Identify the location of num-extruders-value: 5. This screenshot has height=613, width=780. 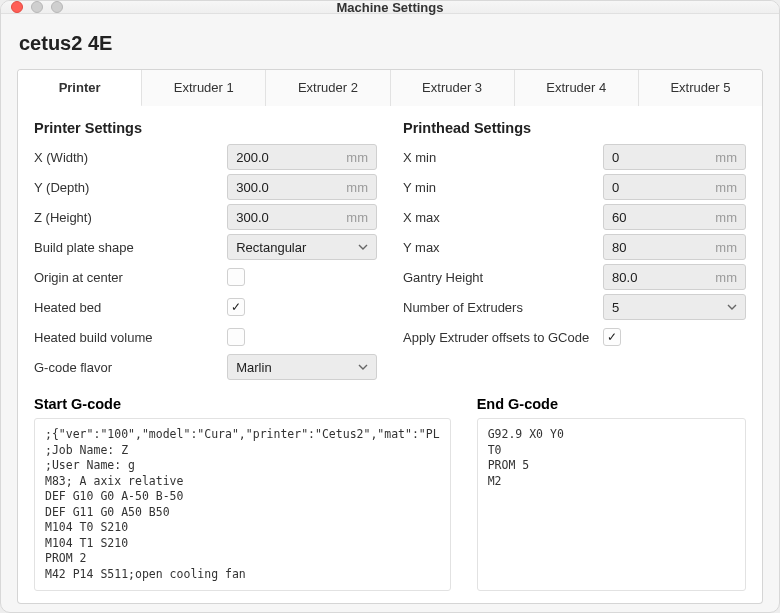
(616, 308).